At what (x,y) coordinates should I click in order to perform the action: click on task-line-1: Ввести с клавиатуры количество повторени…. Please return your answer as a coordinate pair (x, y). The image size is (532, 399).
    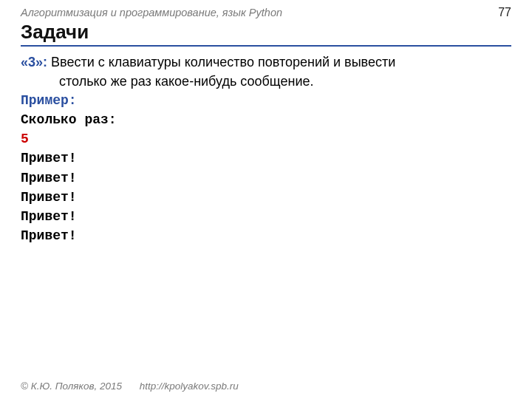
    Looking at the image, I should click on (222, 62).